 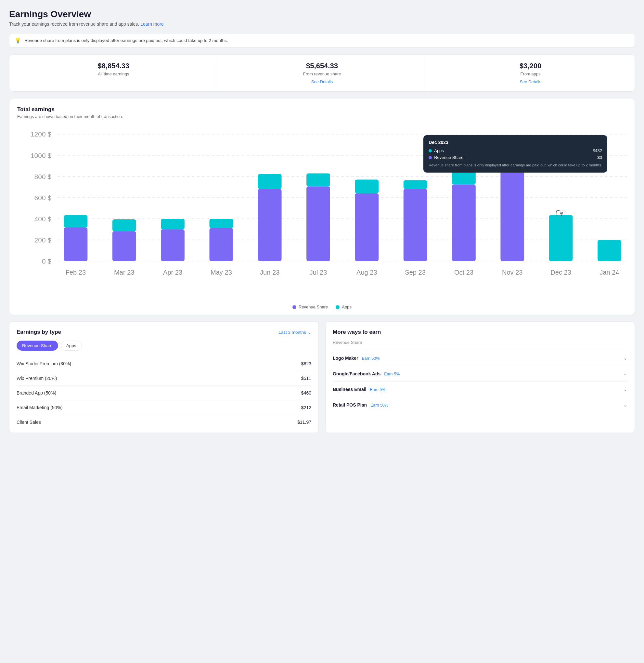 What do you see at coordinates (530, 82) in the screenshot?
I see `apps-details-link: See Details` at bounding box center [530, 82].